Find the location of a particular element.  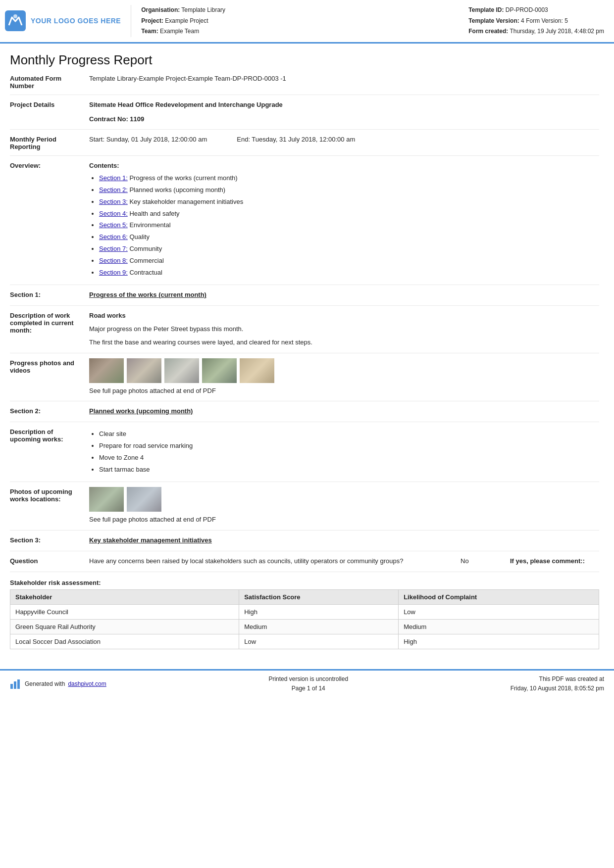

desc-work-label: Description of work completed in current… is located at coordinates (50, 329).